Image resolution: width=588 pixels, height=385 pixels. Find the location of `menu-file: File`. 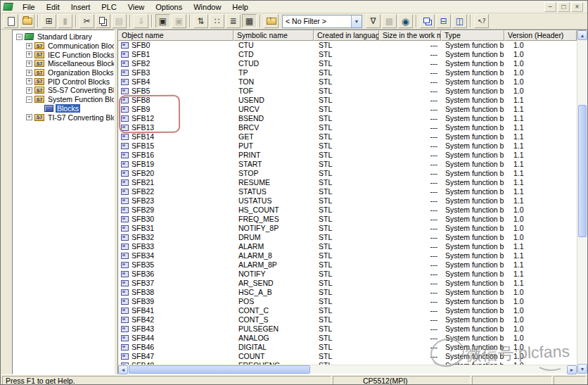

menu-file: File is located at coordinates (29, 7).